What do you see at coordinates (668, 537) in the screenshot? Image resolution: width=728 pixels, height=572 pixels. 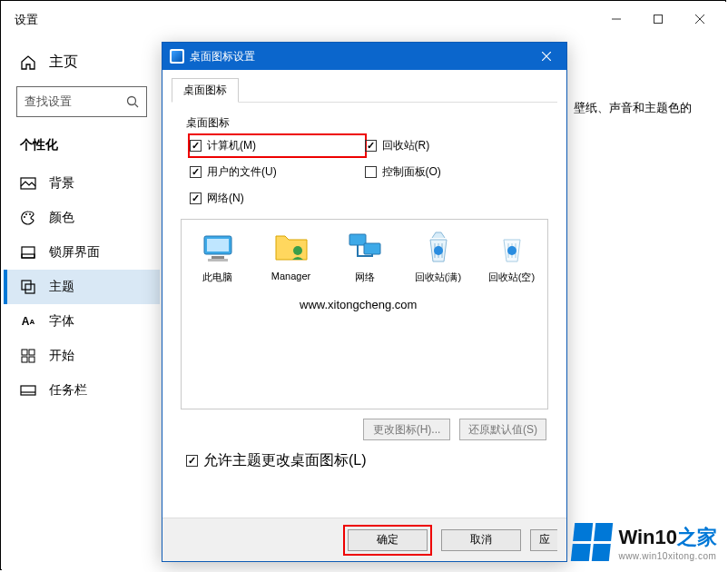 I see `brand-text: Win10之家` at bounding box center [668, 537].